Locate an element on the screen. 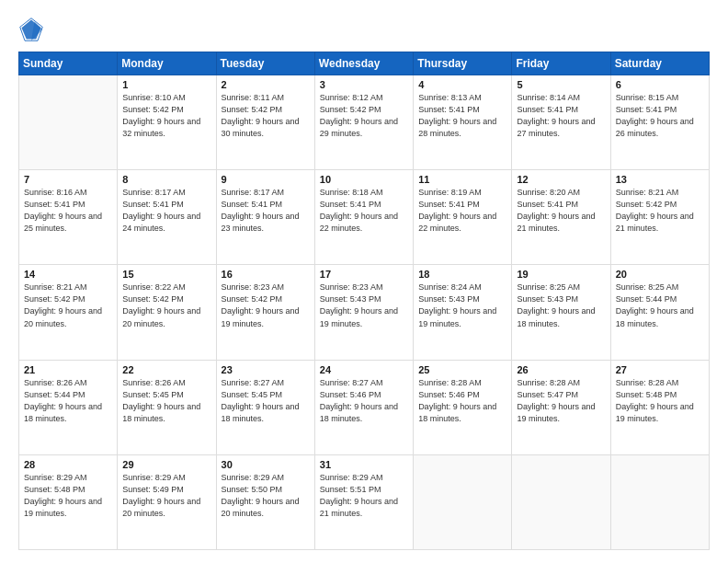  calendar-cell: 23Sunrise: 8:27 AMSunset: 5:45 PMDayligh… is located at coordinates (265, 407).